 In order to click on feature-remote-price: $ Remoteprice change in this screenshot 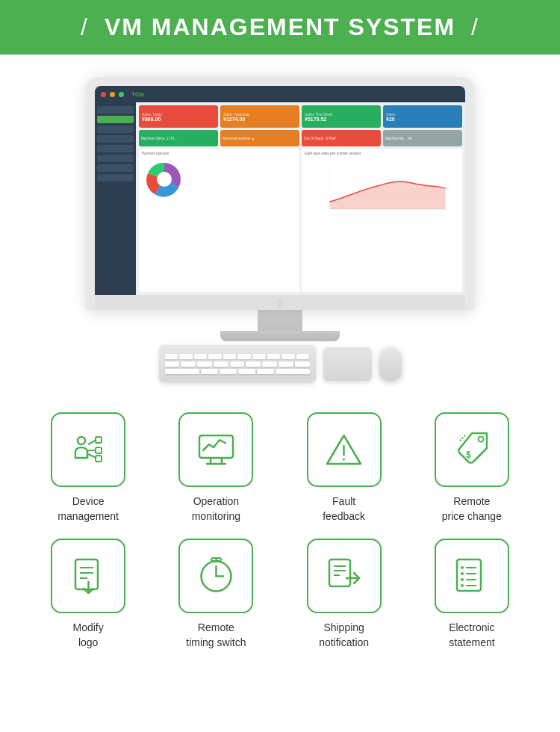, I will do `click(472, 468)`.